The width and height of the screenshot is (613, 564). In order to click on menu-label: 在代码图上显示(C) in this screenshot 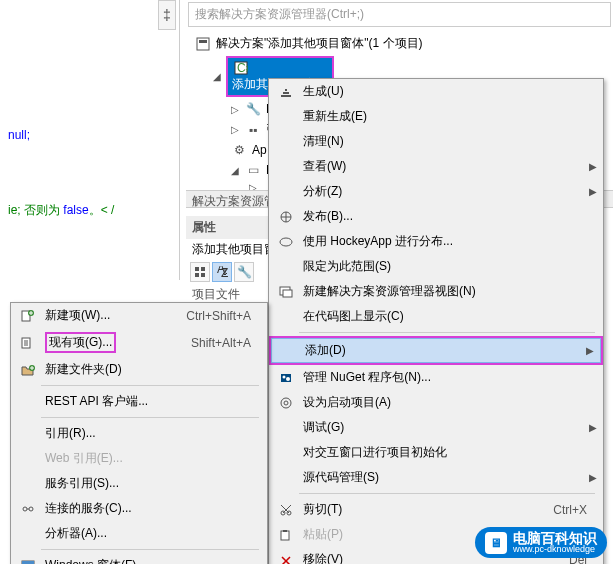, I will do `click(449, 316)`.